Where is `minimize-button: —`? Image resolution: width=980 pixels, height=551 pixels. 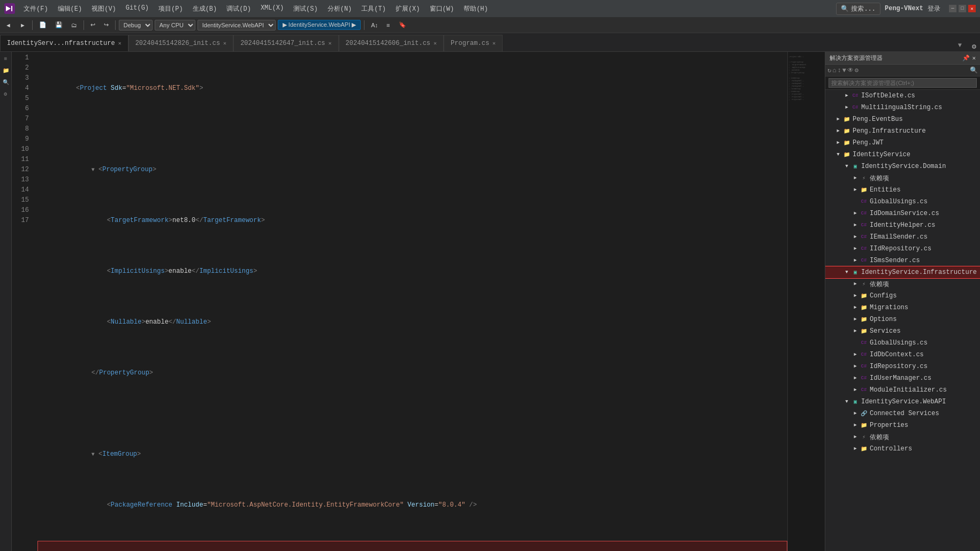 minimize-button: — is located at coordinates (953, 9).